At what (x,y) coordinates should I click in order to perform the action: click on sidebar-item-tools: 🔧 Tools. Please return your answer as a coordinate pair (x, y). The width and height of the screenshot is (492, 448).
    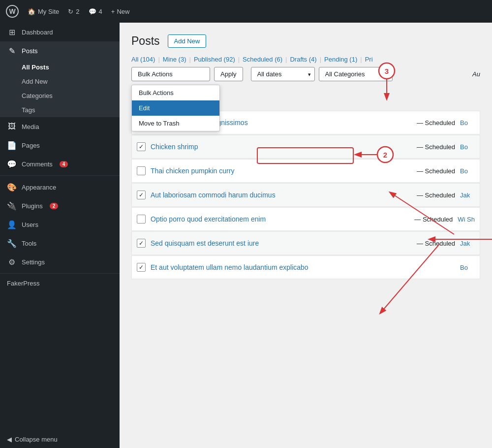
    Looking at the image, I should click on (60, 243).